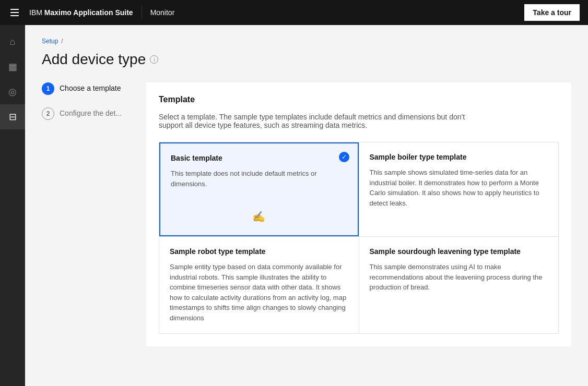 This screenshot has height=386, width=588. What do you see at coordinates (142, 13) in the screenshot?
I see `nav-divider` at bounding box center [142, 13].